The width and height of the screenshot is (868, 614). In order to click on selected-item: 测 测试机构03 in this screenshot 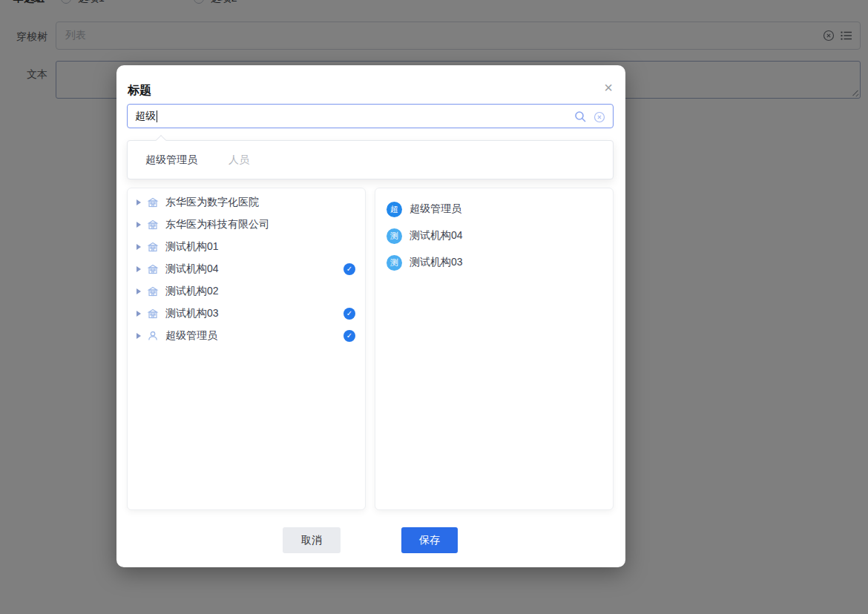, I will do `click(494, 263)`.